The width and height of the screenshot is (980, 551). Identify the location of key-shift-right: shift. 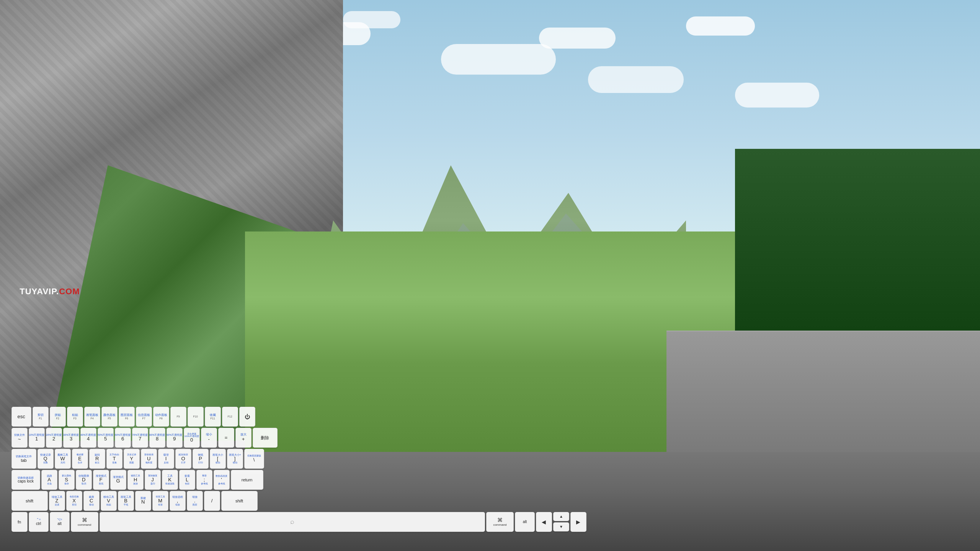
(240, 501).